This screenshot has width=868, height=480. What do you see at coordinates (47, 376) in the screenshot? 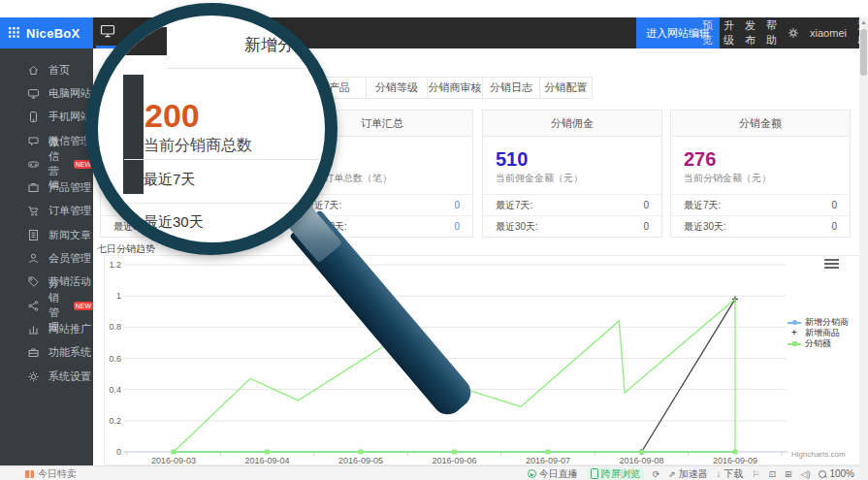
I see `sidebar-item-settings: 系统设置` at bounding box center [47, 376].